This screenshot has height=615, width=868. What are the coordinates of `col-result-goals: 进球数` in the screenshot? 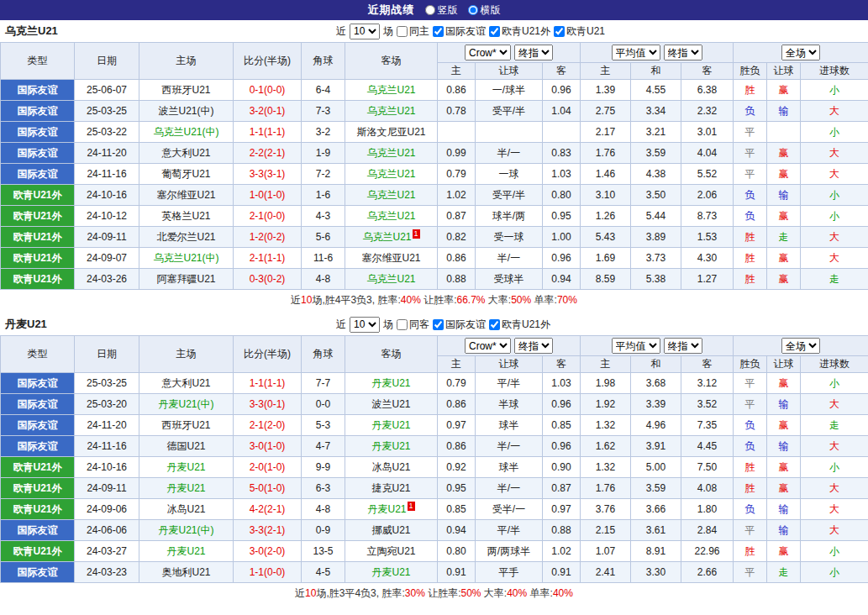 It's located at (834, 365).